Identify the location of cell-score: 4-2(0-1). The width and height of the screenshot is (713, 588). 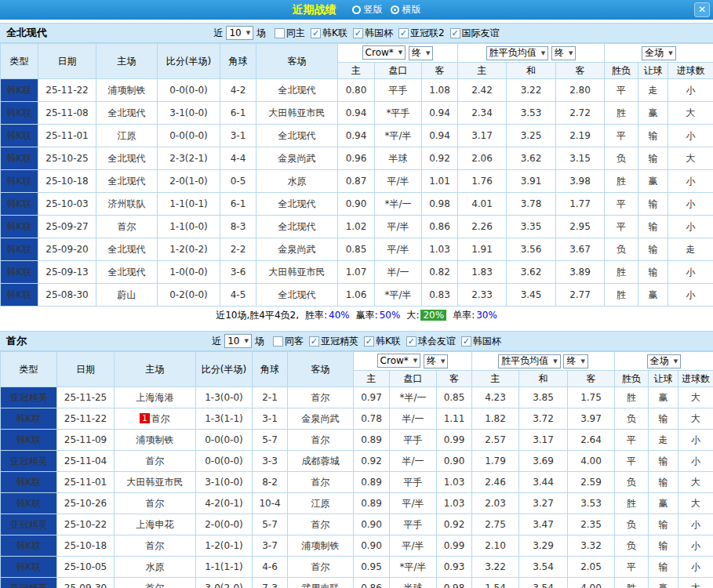
(224, 503).